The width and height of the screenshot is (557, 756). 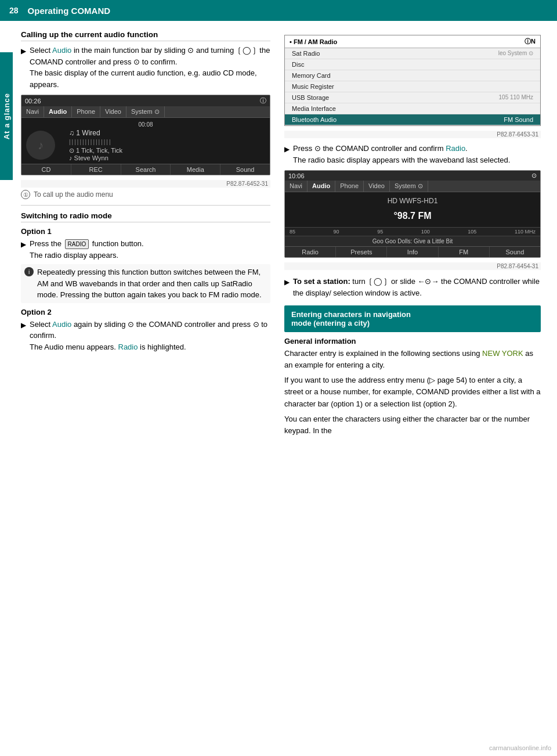 I want to click on section1-bullet1: ▶ Select Audio in the main function bar …, so click(x=146, y=67).